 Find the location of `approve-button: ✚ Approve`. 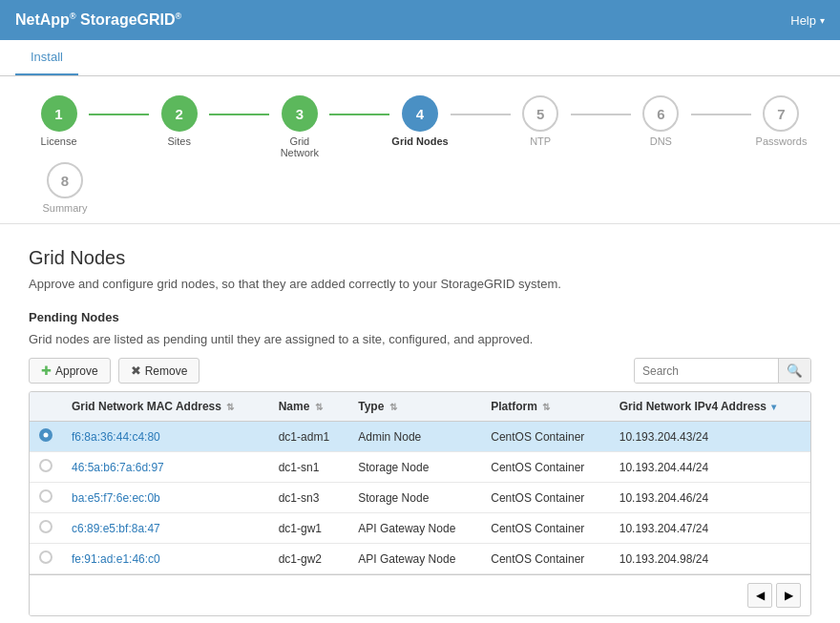

approve-button: ✚ Approve is located at coordinates (70, 370).